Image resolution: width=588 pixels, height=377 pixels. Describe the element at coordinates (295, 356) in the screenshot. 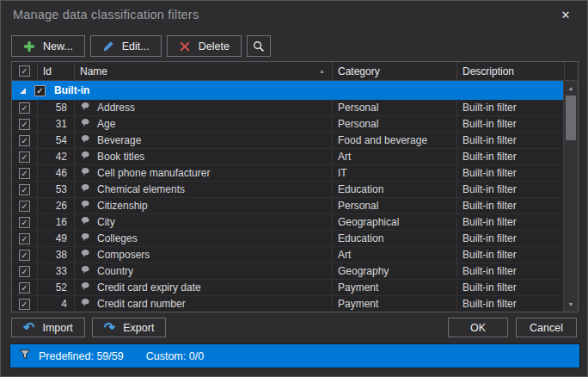

I see `status-bar: Predefined: 59/59 Custom: 0/0` at that location.